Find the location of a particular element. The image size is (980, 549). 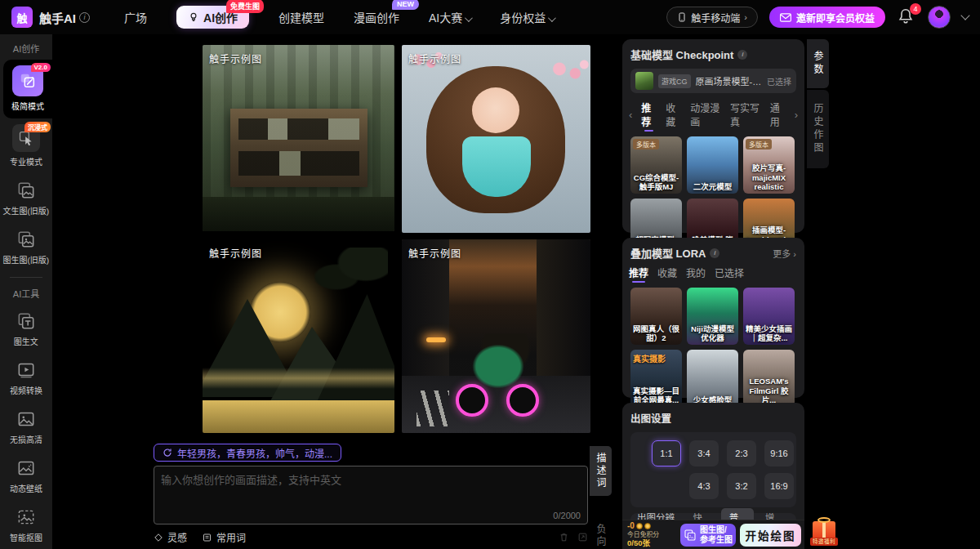

menu-comic: 漫画创作 NEW is located at coordinates (376, 17).